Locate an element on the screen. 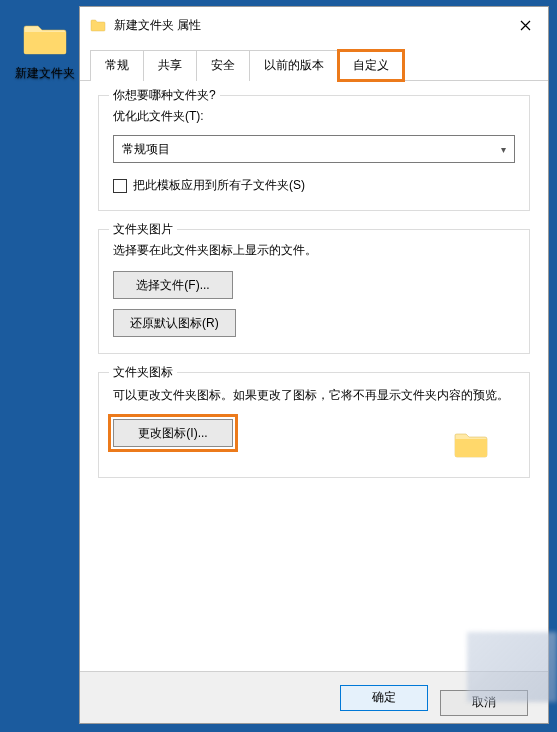 Image resolution: width=557 pixels, height=732 pixels. tab-general: 常规 is located at coordinates (117, 66).